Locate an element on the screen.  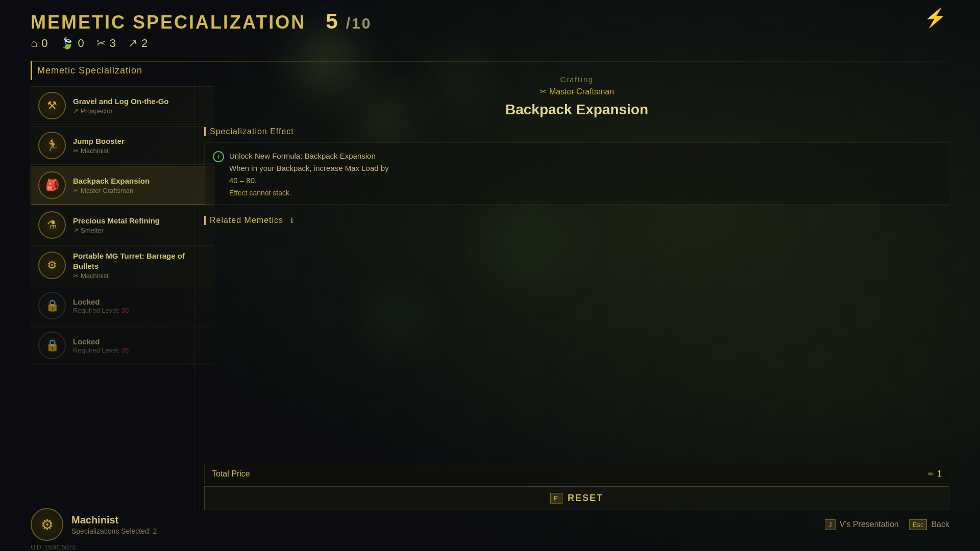
price-amount: 1 is located at coordinates (939, 474).